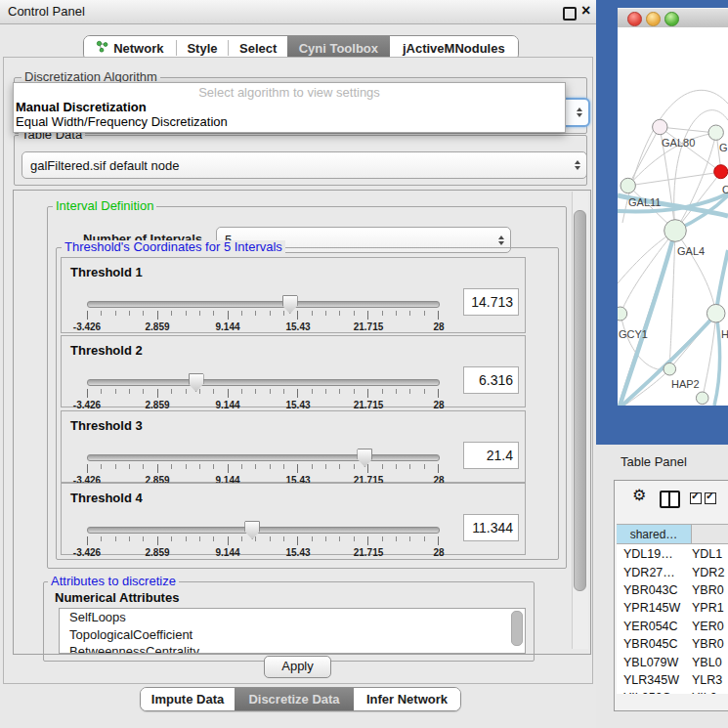 The width and height of the screenshot is (728, 728). I want to click on cell-shared-name: YDR27…, so click(655, 573).